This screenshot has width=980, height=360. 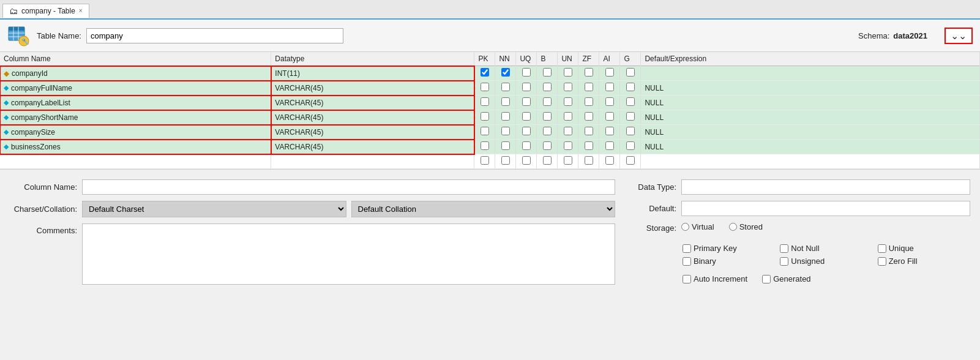 What do you see at coordinates (43, 187) in the screenshot?
I see `column-name-label: Column Name:` at bounding box center [43, 187].